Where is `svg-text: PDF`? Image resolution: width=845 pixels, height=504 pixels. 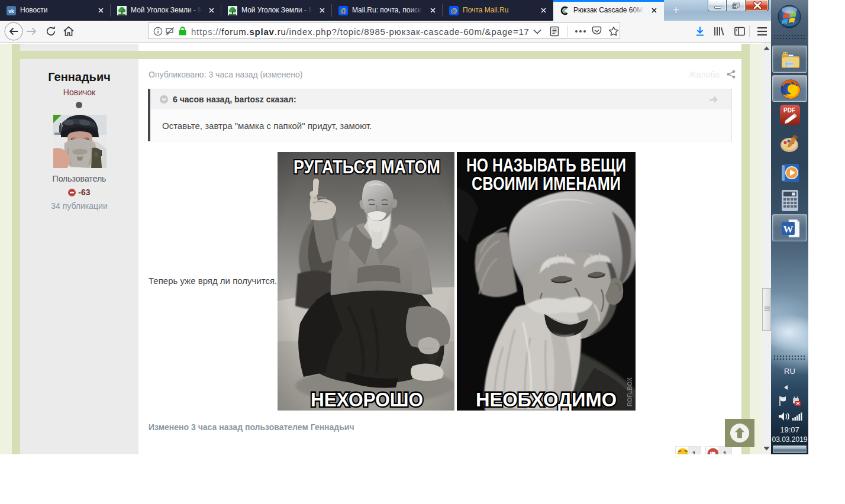 svg-text: PDF is located at coordinates (789, 110).